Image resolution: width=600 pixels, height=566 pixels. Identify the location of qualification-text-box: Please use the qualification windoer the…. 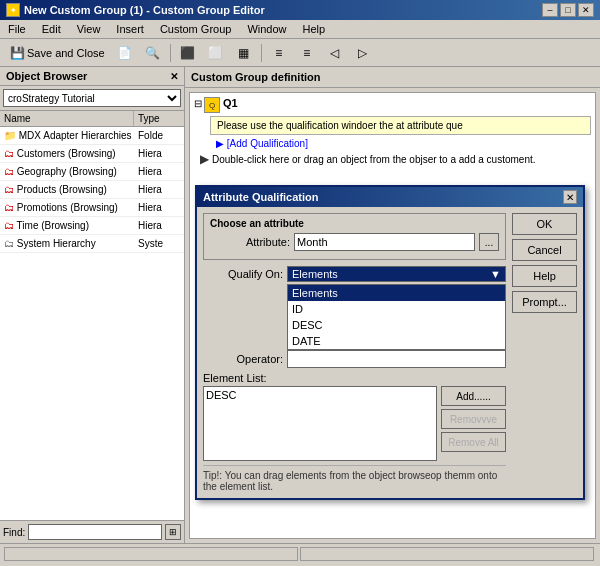
(400, 126).